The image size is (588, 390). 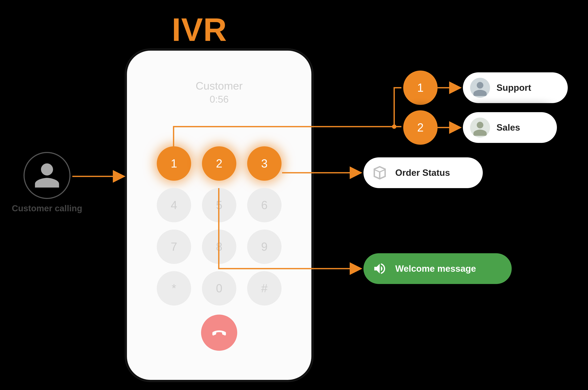 What do you see at coordinates (219, 247) in the screenshot?
I see `key-8: 8` at bounding box center [219, 247].